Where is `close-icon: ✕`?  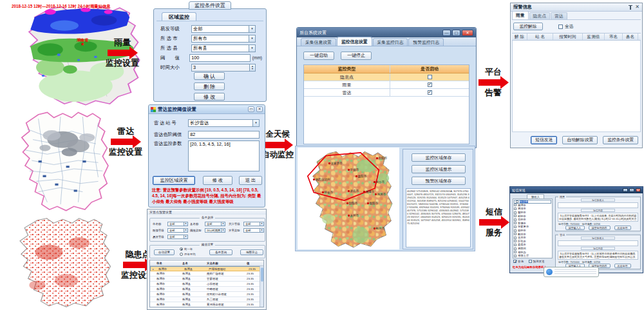 close-icon: ✕ is located at coordinates (638, 7).